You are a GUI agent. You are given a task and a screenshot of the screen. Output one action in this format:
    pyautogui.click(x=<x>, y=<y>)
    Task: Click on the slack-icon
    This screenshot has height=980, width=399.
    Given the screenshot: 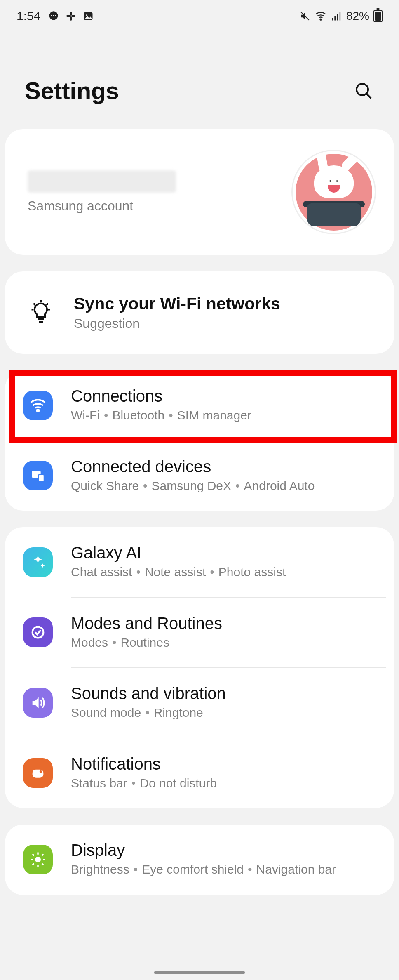 What is the action you would take?
    pyautogui.click(x=71, y=16)
    